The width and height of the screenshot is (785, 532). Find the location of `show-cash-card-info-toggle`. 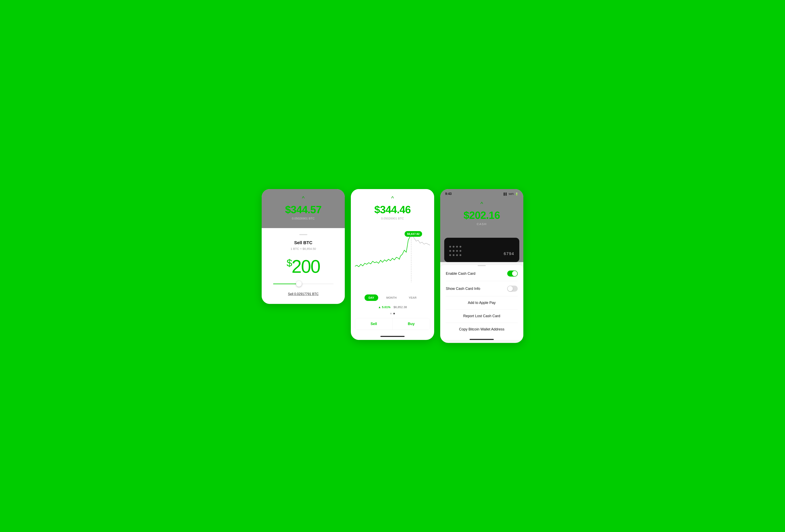

show-cash-card-info-toggle is located at coordinates (513, 289).